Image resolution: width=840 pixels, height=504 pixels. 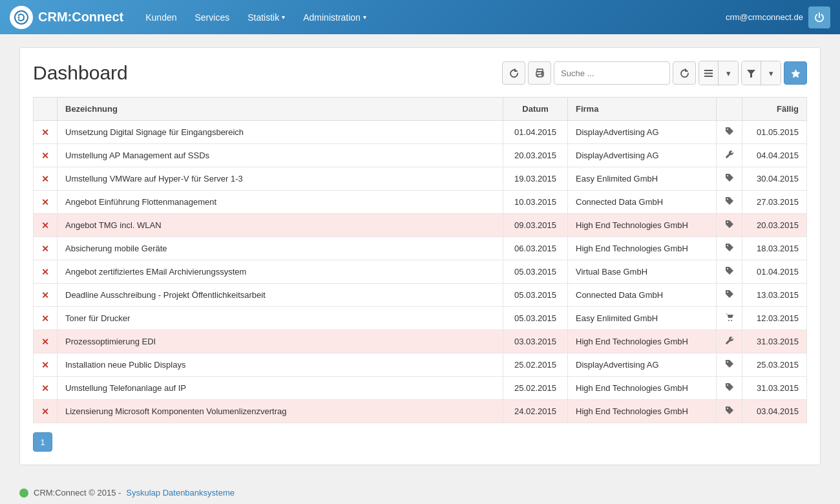 I want to click on refresh-button, so click(x=514, y=73).